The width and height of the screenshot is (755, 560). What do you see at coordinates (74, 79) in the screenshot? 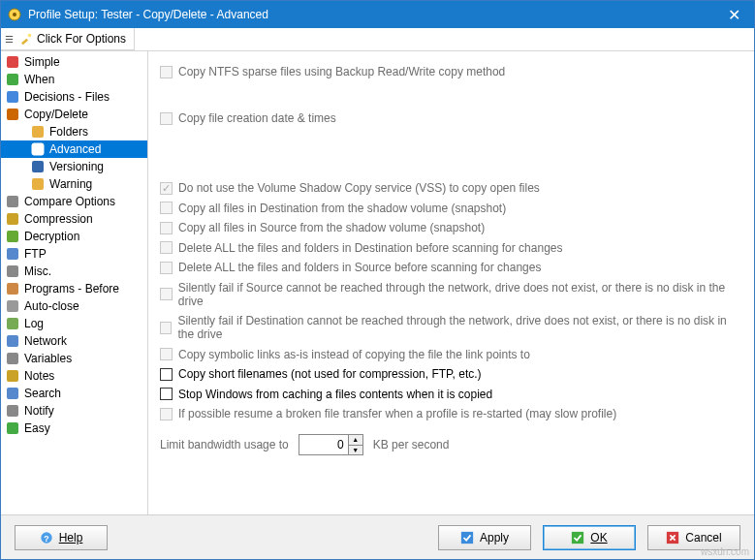
I see `sidebar-item-when: When` at bounding box center [74, 79].